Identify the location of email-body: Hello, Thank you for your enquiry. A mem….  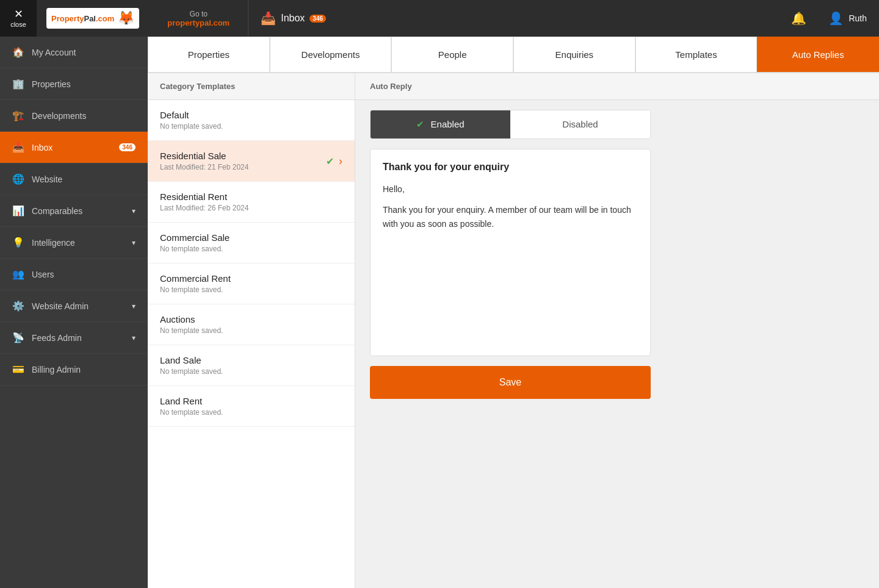
(510, 206).